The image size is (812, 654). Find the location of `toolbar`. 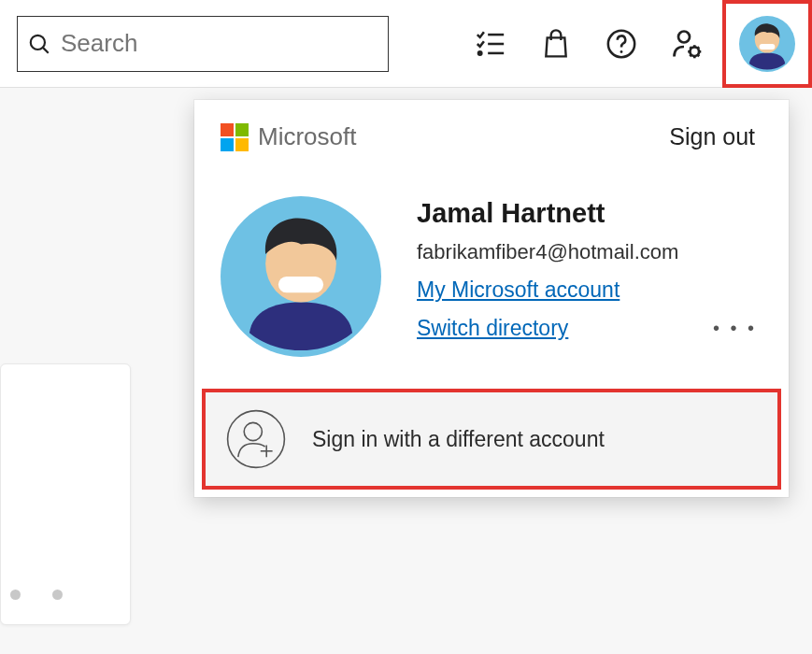

toolbar is located at coordinates (406, 44).